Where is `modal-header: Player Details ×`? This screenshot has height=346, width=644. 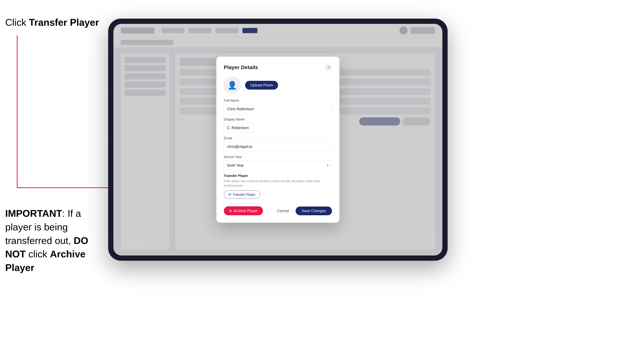
modal-header: Player Details × is located at coordinates (278, 67).